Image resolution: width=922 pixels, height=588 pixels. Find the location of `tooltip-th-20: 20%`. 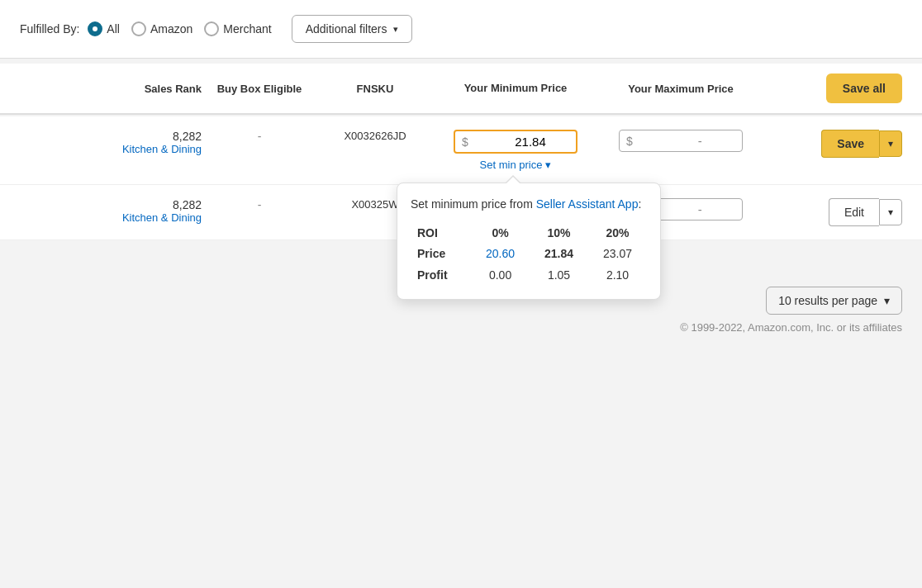

tooltip-th-20: 20% is located at coordinates (618, 233).